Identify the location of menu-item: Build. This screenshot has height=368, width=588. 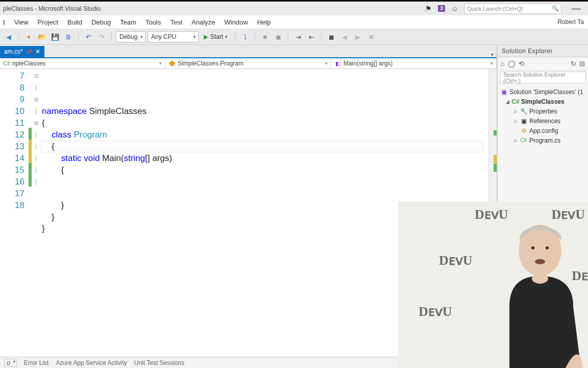
(75, 22).